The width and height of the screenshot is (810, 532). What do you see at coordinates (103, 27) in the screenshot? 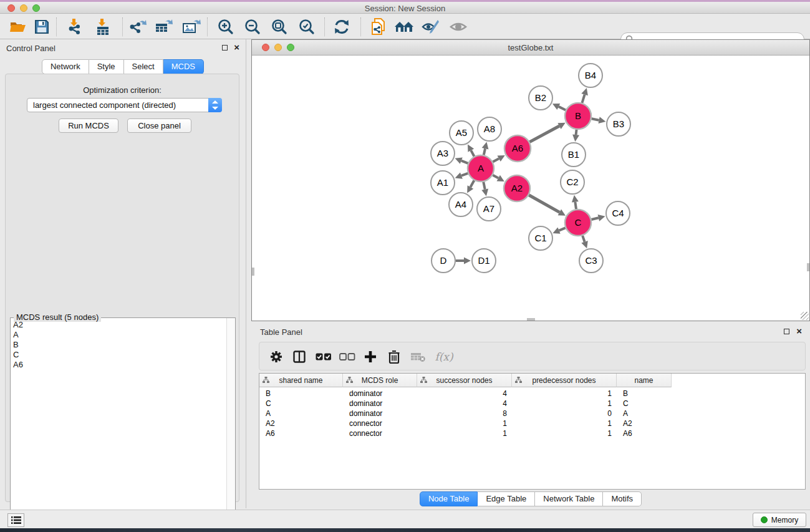
I see `import-table-icon` at bounding box center [103, 27].